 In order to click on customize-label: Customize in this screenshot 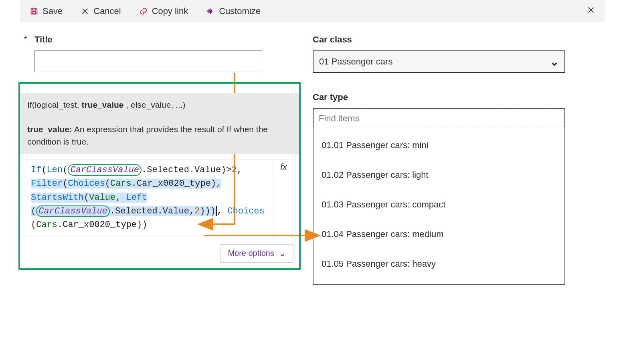, I will do `click(240, 11)`.